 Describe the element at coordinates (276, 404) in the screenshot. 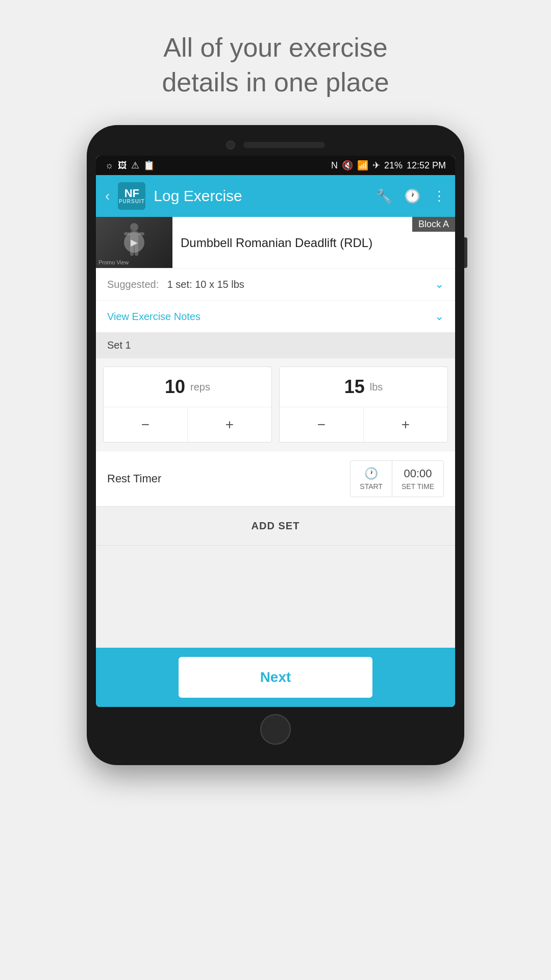

I see `set-body: 10 reps − + 15 lbs − +` at that location.